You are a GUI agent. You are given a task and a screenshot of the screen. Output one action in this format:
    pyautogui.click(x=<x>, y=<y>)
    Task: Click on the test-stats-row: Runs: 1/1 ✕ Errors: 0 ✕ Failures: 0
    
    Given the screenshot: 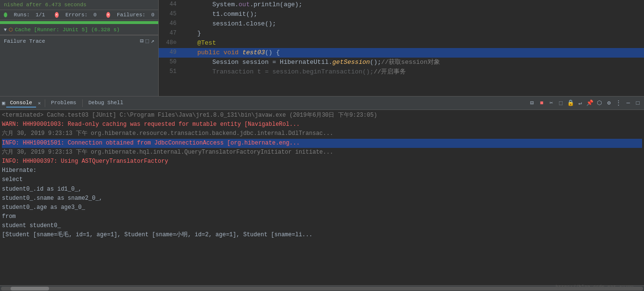 What is the action you would take?
    pyautogui.click(x=79, y=15)
    